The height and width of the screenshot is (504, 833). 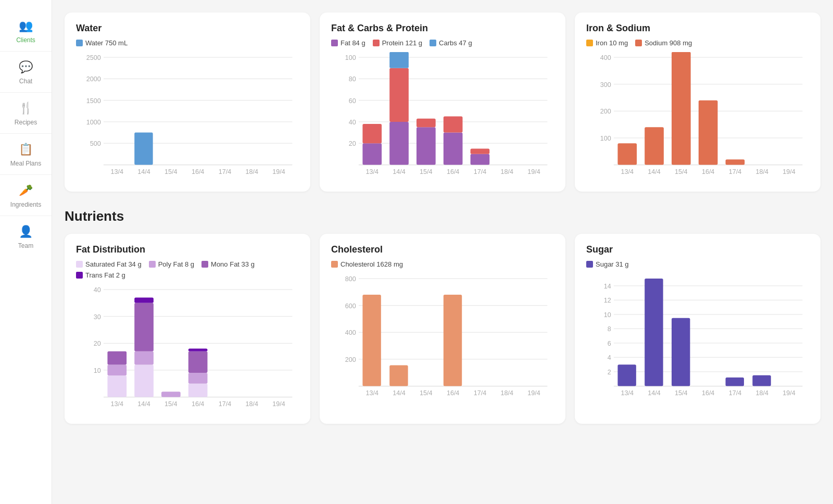 I want to click on chart-legend: Fat 84 gProtein 121 gCarbs 47 g, so click(x=443, y=43).